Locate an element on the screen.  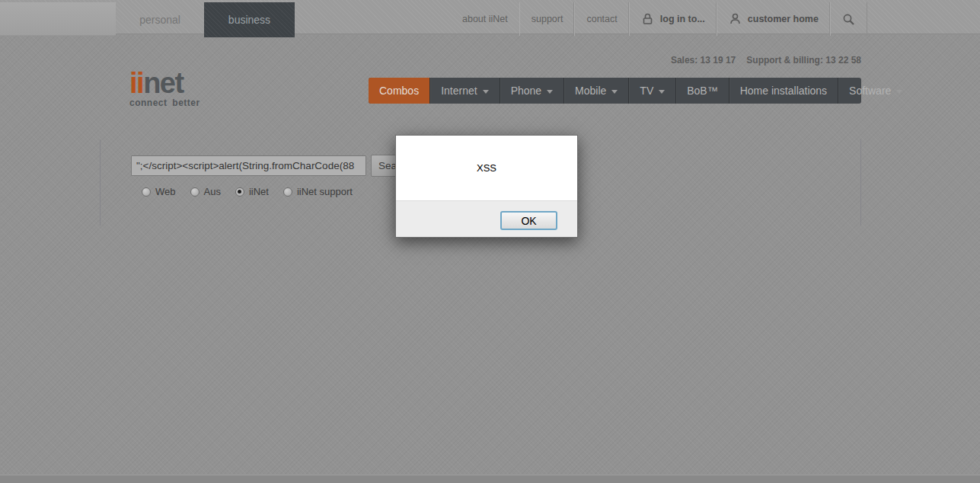
search-icon is located at coordinates (849, 19).